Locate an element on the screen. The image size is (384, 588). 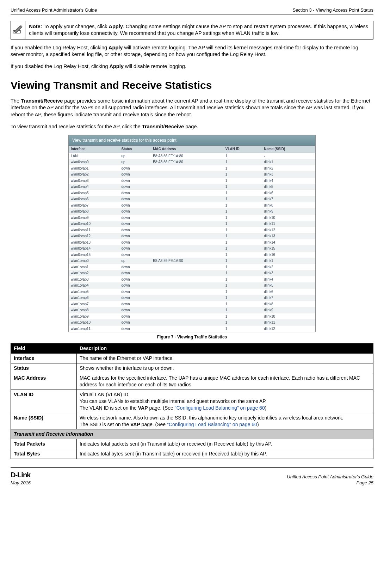
table-cell: dlink10 is located at coordinates (289, 218).